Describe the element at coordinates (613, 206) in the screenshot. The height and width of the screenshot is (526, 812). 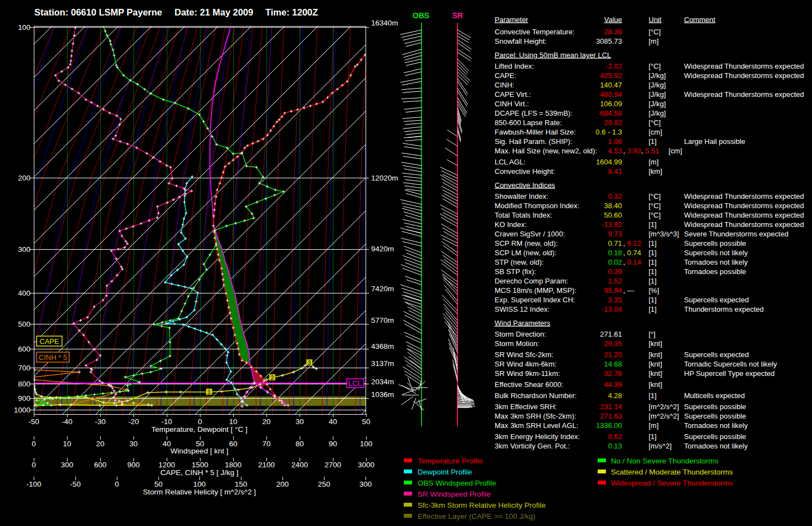
I see `svg-text: 38.40` at that location.